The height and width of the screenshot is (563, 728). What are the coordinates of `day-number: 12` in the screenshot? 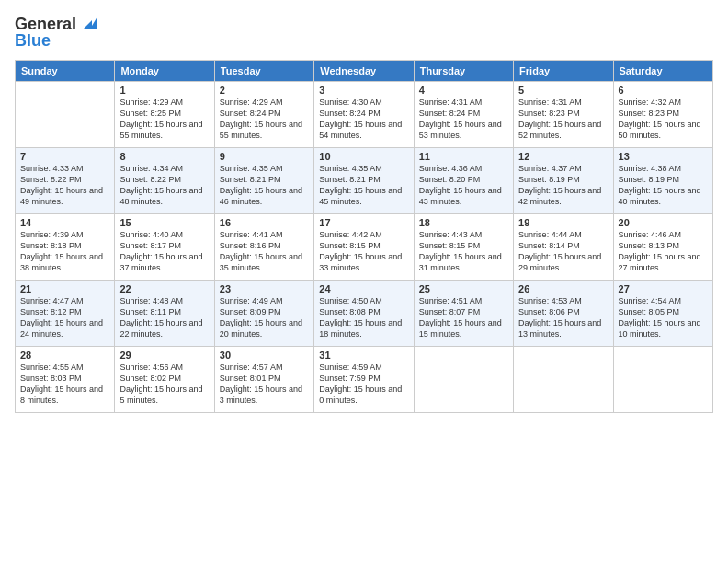 It's located at (563, 156).